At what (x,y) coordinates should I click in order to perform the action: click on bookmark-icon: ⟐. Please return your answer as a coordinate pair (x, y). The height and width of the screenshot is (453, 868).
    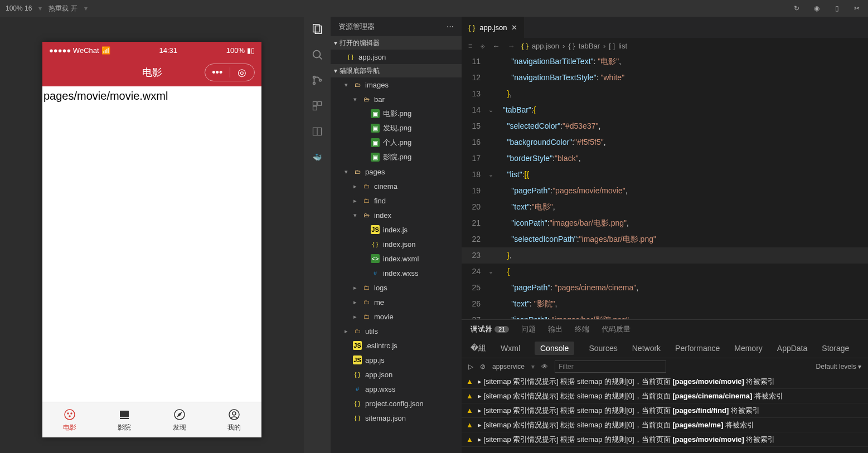
    Looking at the image, I should click on (483, 46).